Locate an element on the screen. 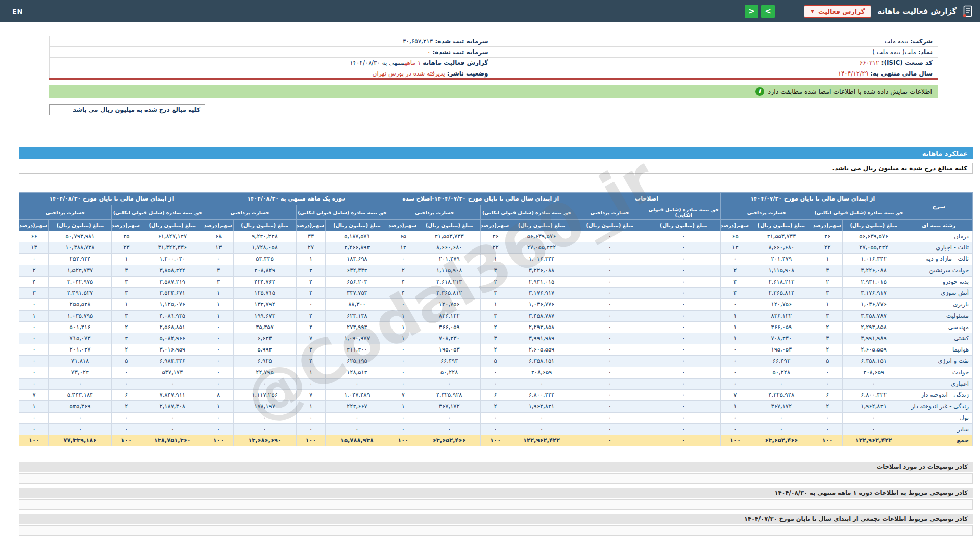  company-info-cell: نماد: ملت( بیمه ملت ) is located at coordinates (716, 52).